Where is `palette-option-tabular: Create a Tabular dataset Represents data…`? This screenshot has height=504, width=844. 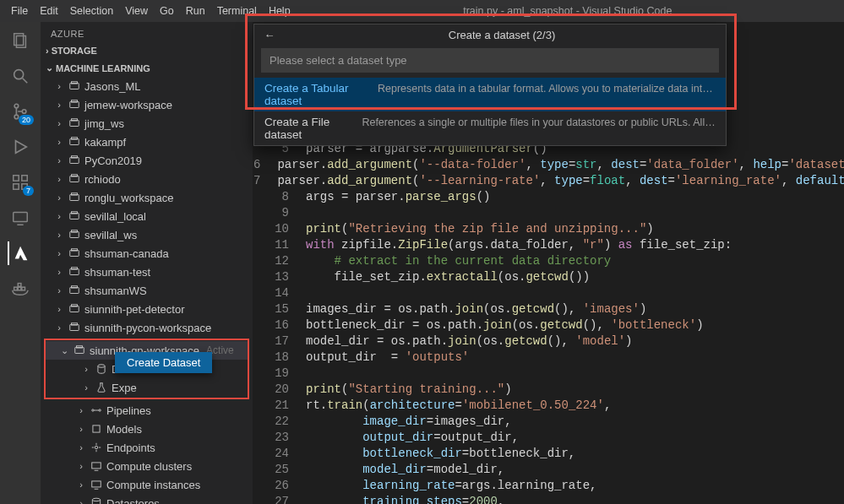
palette-option-tabular: Create a Tabular dataset Represents data… is located at coordinates (490, 95).